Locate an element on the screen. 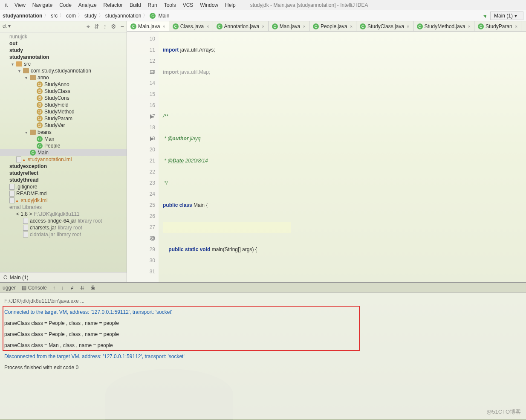 This screenshot has height=420, width=526. sort-icon: ↕ is located at coordinates (105, 26).